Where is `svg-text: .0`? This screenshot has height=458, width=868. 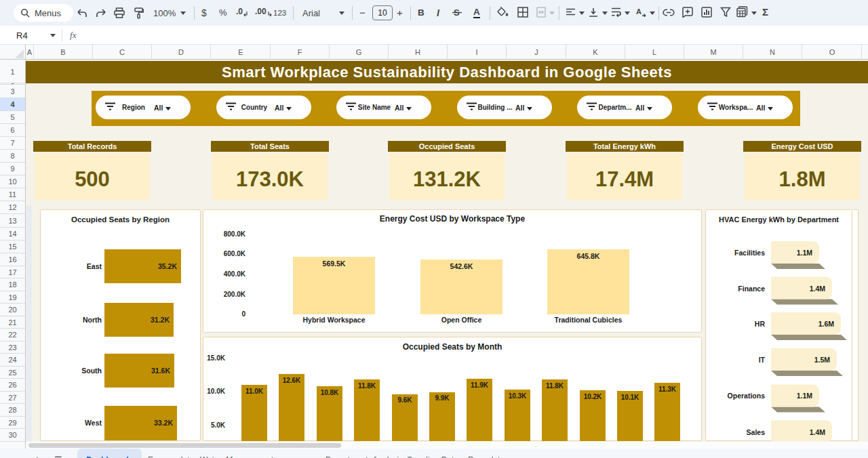 svg-text: .0 is located at coordinates (239, 12).